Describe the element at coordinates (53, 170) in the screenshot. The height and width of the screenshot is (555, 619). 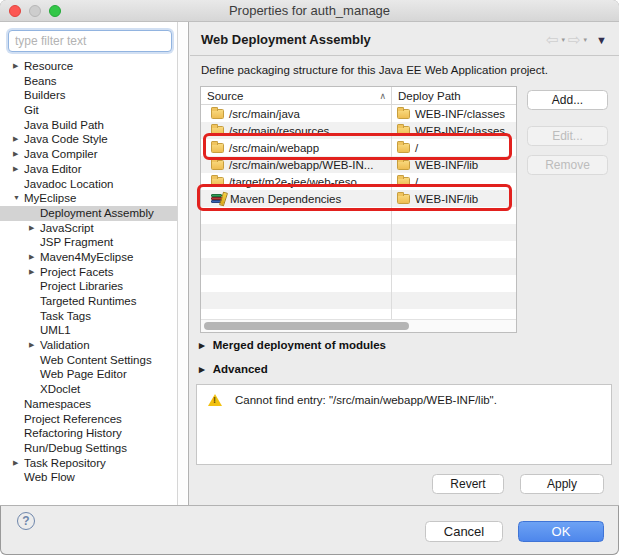
I see `sidebar-item-label: Java Editor` at that location.